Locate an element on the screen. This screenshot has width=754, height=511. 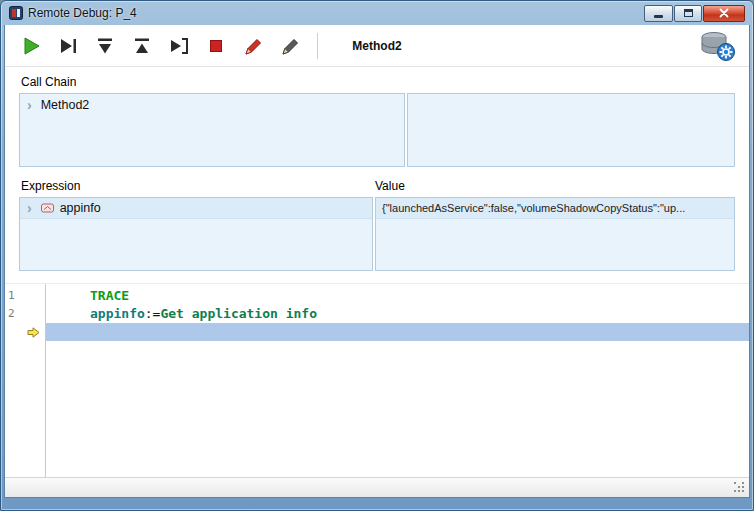
expression-value: {"launchedAsService":false,"volumeShadow… is located at coordinates (534, 208).